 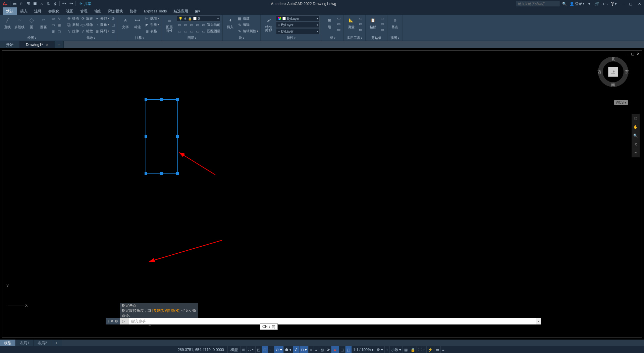 What do you see at coordinates (565, 4) in the screenshot?
I see `search-icon: 🔍` at bounding box center [565, 4].